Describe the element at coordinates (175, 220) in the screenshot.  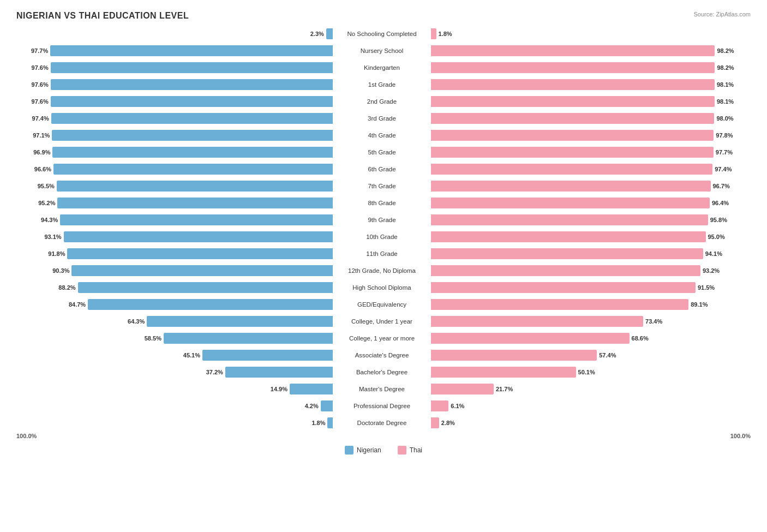
I see `left-section: 94.3%` at that location.